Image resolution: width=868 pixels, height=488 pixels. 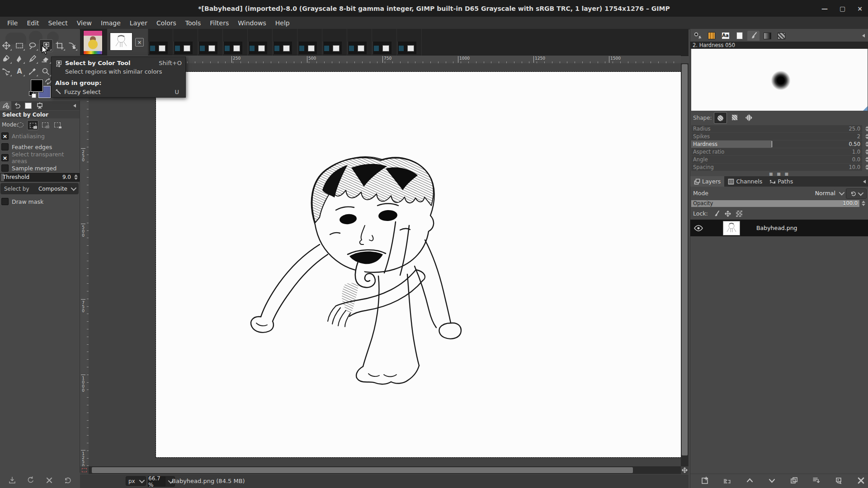 What do you see at coordinates (72, 46) in the screenshot?
I see `transform-tool-button` at bounding box center [72, 46].